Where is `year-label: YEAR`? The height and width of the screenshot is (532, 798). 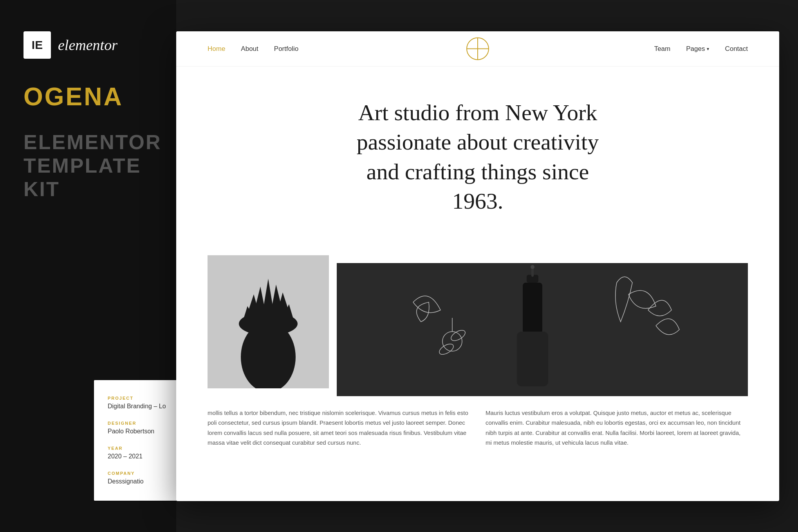 year-label: YEAR is located at coordinates (145, 448).